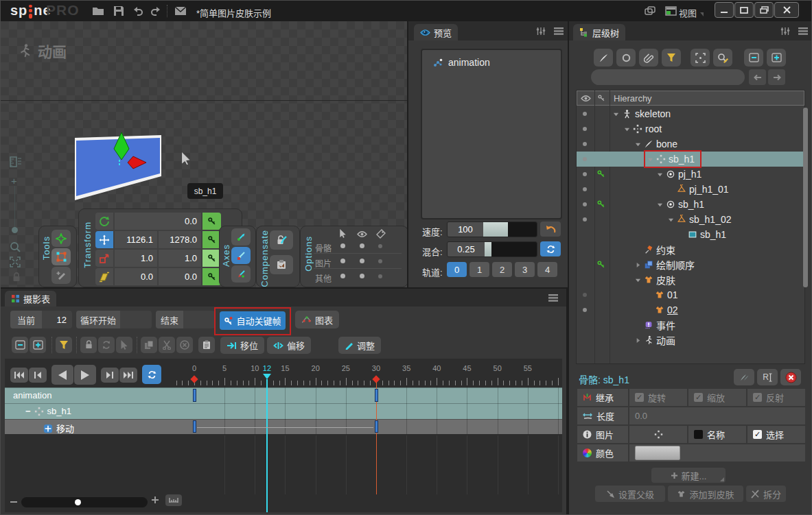 The image size is (812, 515). I want to click on speed-reset-button, so click(550, 229).